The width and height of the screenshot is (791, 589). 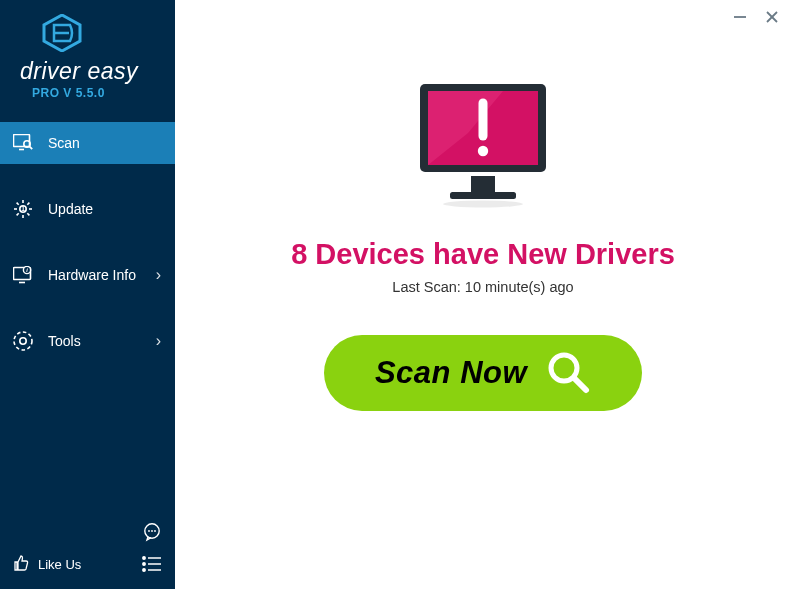 I want to click on minimize-button, so click(x=740, y=17).